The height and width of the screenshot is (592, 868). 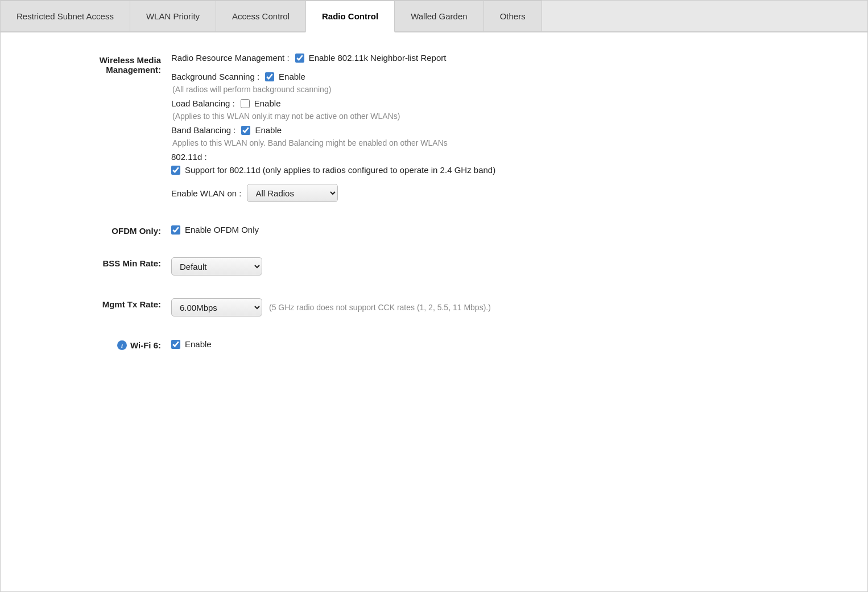 What do you see at coordinates (371, 58) in the screenshot?
I see `rrm-checkbox-wrap: Enable 802.11k Neighbor-list Report` at bounding box center [371, 58].